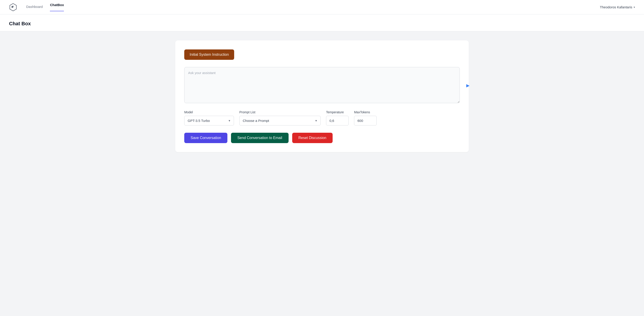  Describe the element at coordinates (468, 85) in the screenshot. I see `send-button: ►` at that location.